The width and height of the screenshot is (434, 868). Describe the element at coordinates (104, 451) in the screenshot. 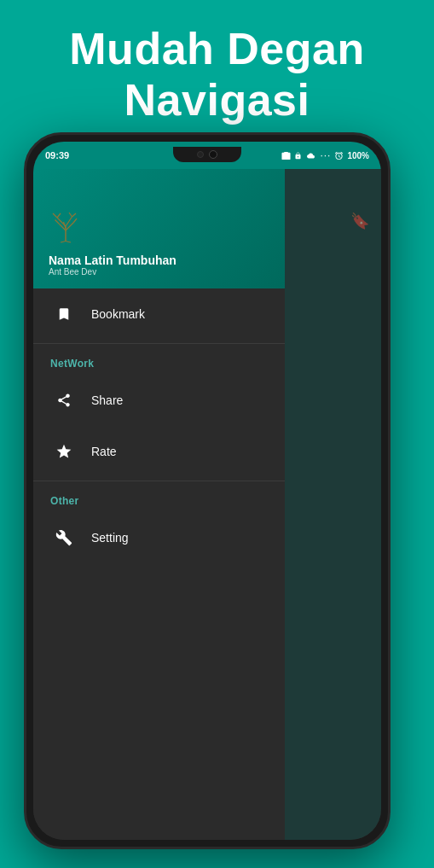

I see `rate-label: Rate` at that location.